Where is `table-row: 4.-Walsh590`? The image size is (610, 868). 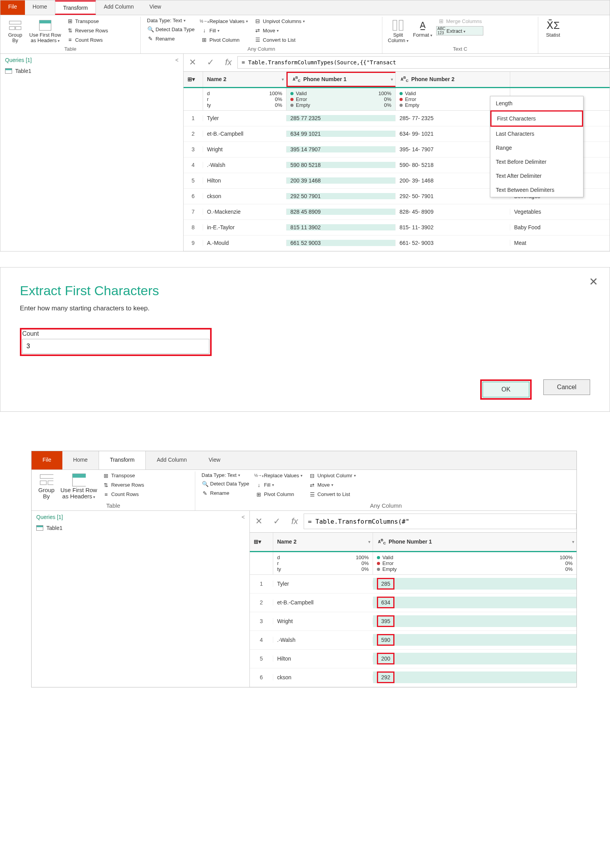
table-row: 4.-Walsh590 is located at coordinates (413, 640).